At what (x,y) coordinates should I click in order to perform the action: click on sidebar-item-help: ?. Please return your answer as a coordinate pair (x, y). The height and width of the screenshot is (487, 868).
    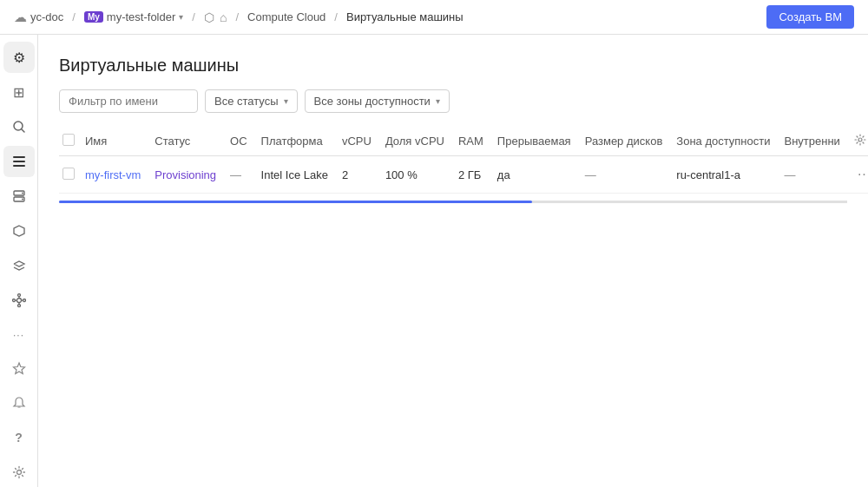
    Looking at the image, I should click on (19, 438).